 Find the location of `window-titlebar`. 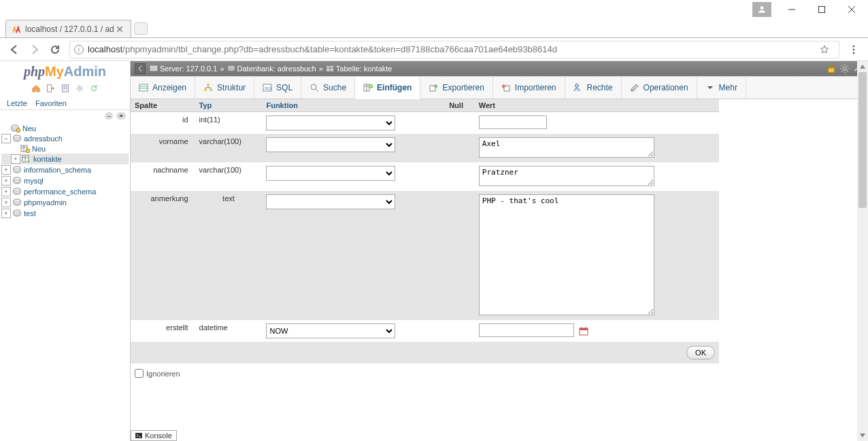

window-titlebar is located at coordinates (434, 10).